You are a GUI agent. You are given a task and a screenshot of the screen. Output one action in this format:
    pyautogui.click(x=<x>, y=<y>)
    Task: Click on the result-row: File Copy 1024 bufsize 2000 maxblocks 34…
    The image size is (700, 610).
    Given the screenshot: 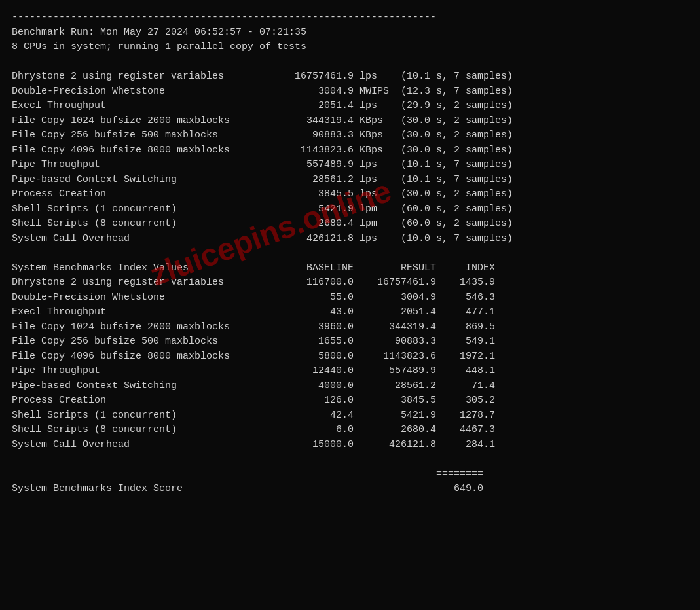 What is the action you would take?
    pyautogui.click(x=350, y=122)
    